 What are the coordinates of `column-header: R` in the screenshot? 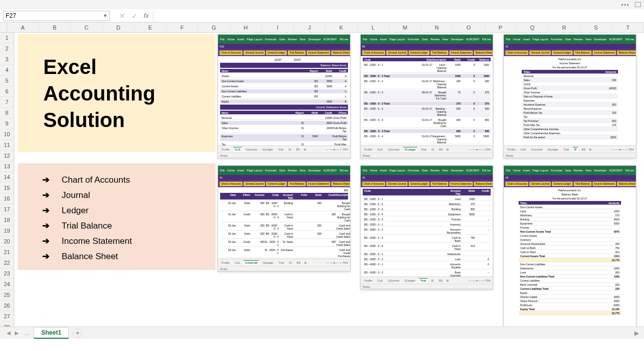 It's located at (565, 28).